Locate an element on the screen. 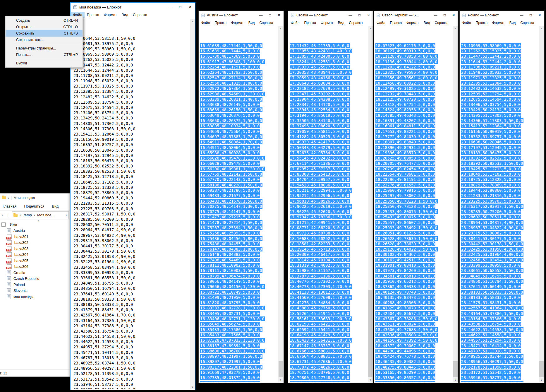 The image size is (546, 392). file-item: JPG Poland is located at coordinates (35, 285).